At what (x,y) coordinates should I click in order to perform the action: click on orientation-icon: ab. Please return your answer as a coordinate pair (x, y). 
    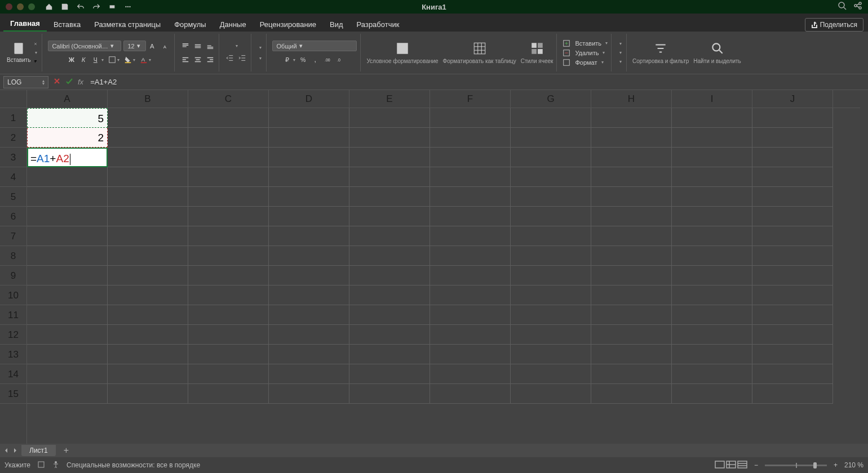
    Looking at the image, I should click on (236, 46).